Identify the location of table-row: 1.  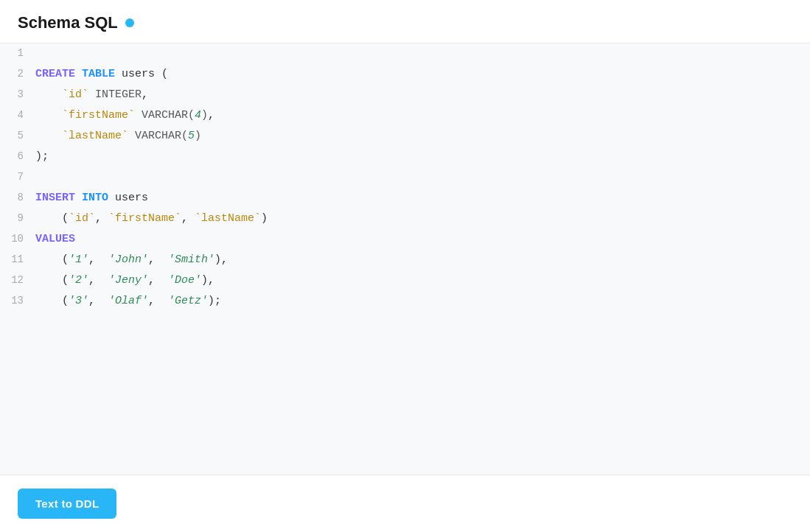
(405, 54).